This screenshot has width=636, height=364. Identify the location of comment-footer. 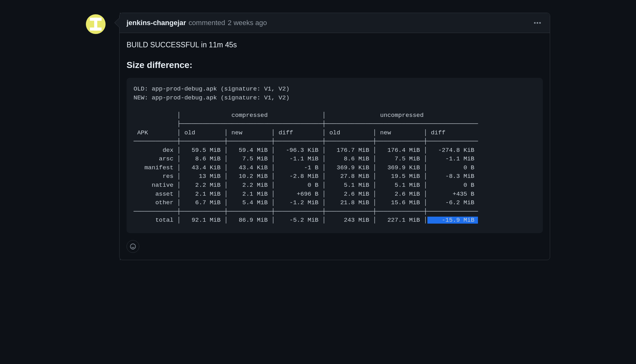
(335, 248).